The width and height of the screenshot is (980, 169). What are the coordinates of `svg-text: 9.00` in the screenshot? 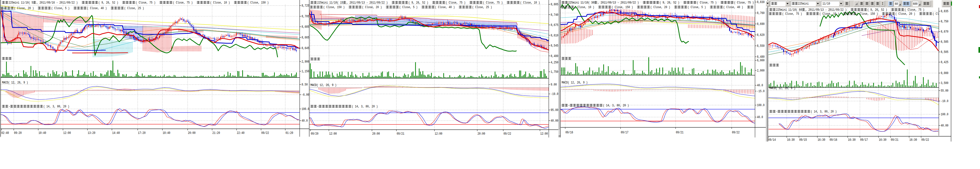 It's located at (554, 85).